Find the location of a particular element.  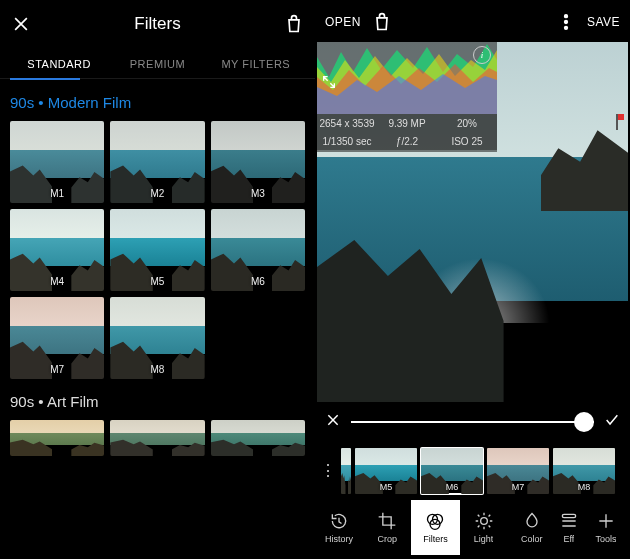

filmstrip-more-icon: ⋮ is located at coordinates (328, 471).